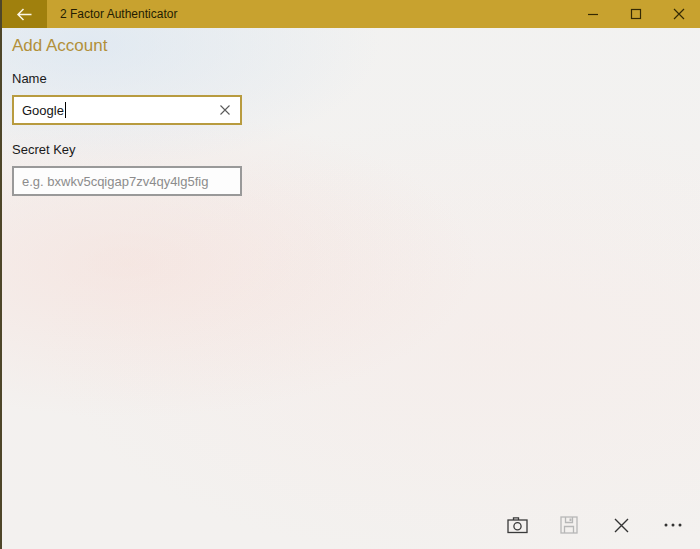 The height and width of the screenshot is (549, 700). Describe the element at coordinates (351, 78) in the screenshot. I see `name-label: Name` at that location.